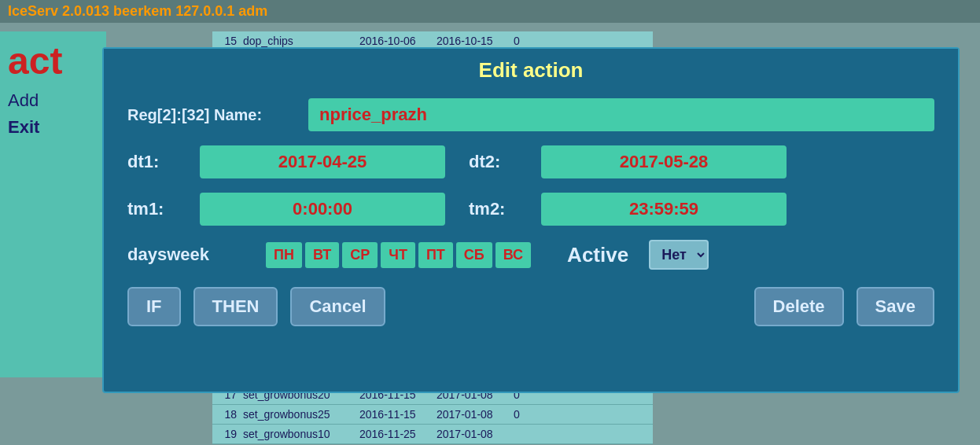  What do you see at coordinates (138, 11) in the screenshot?
I see `title-text: IceServ 2.0.013 beerkem 127.0.0.1 adm` at bounding box center [138, 11].